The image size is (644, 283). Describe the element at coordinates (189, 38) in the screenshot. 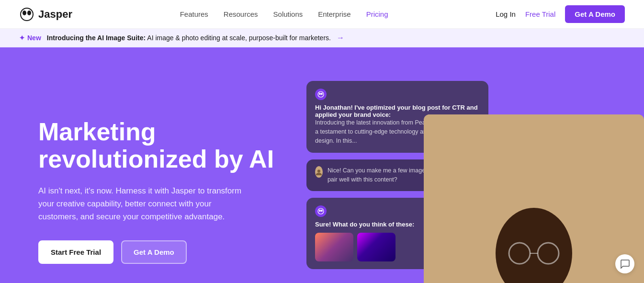

I see `announcement-text: Introducing the AI Image Suite: AI image…` at that location.